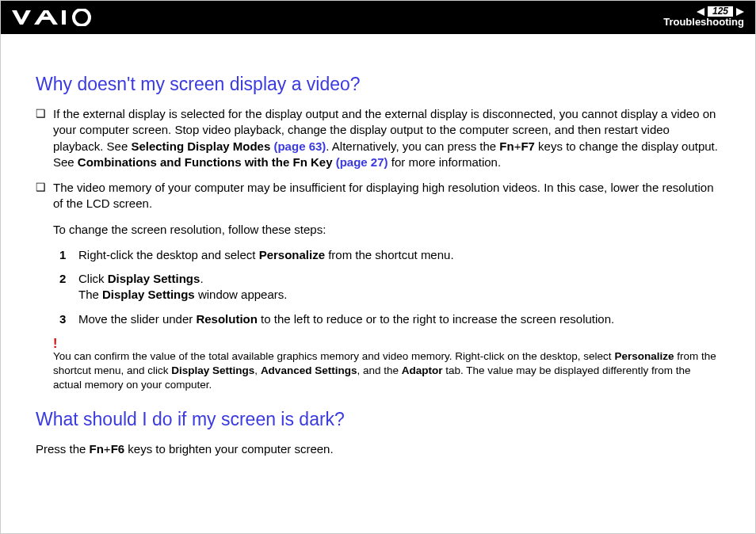 The height and width of the screenshot is (534, 756). What do you see at coordinates (69, 255) in the screenshot?
I see `step-number: 1` at bounding box center [69, 255].